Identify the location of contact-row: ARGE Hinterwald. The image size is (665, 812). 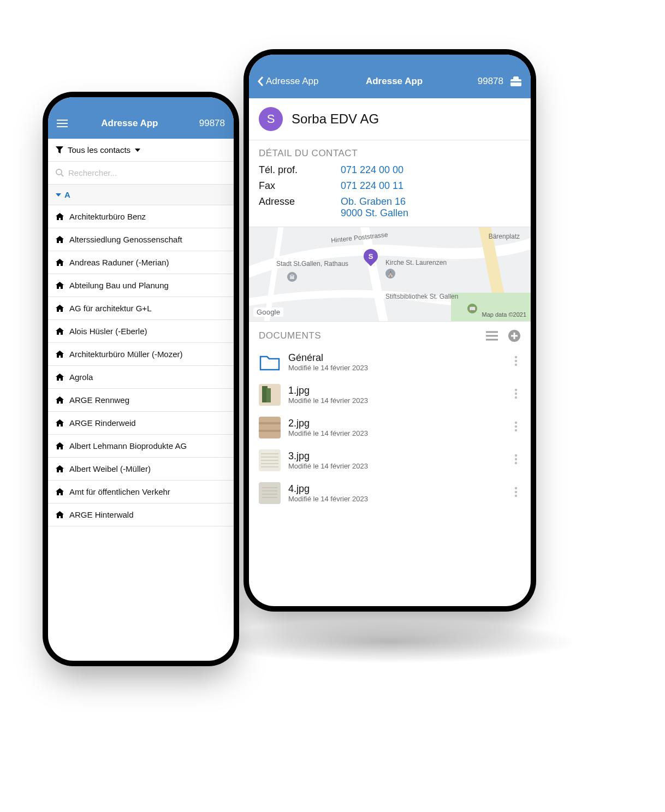
(141, 515).